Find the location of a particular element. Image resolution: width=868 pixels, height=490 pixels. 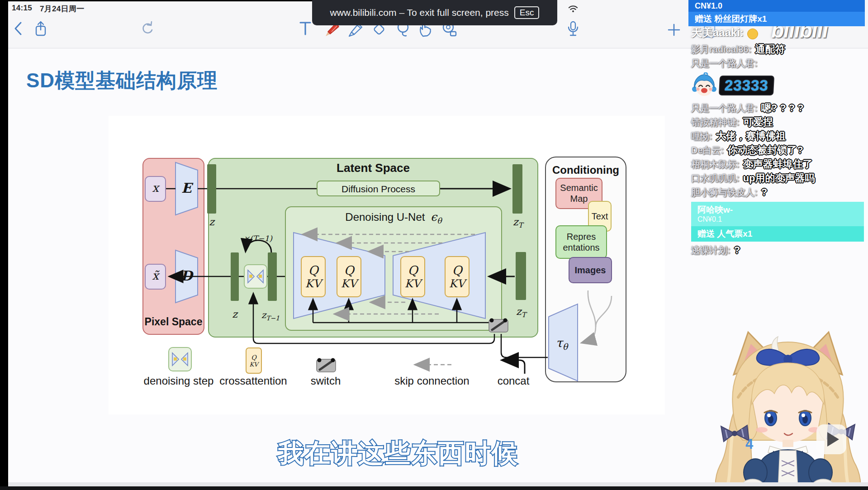

note-title: SD模型基础结构原理 is located at coordinates (122, 81).